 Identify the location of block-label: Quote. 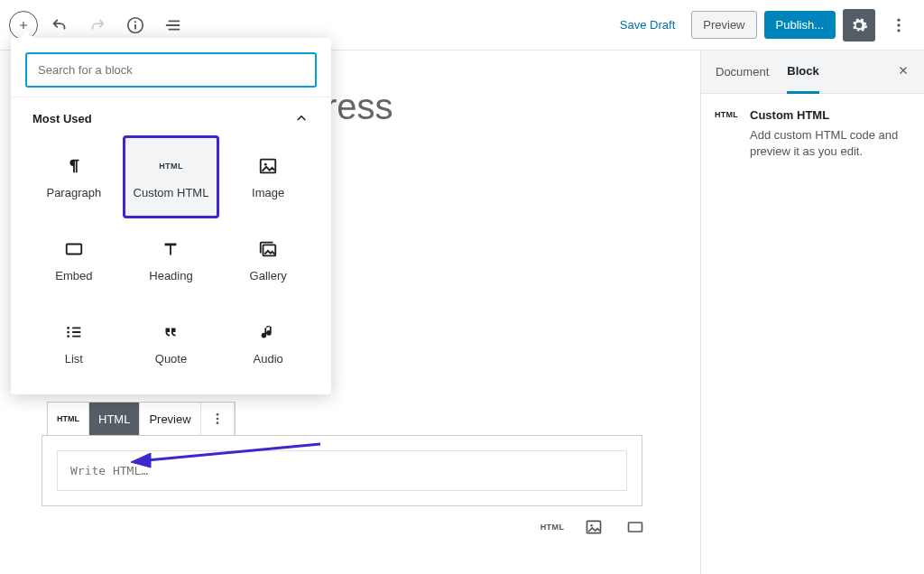
(171, 359).